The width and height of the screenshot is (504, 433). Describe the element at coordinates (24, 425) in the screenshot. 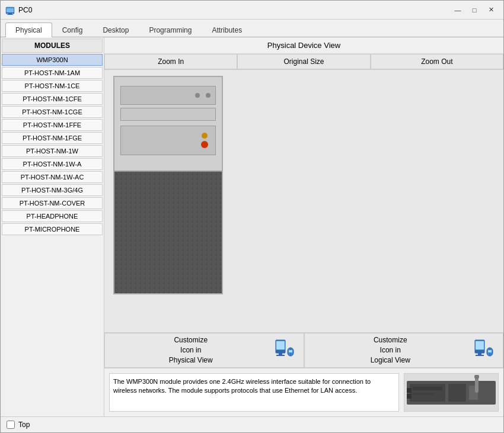

I see `top-label: Top` at that location.